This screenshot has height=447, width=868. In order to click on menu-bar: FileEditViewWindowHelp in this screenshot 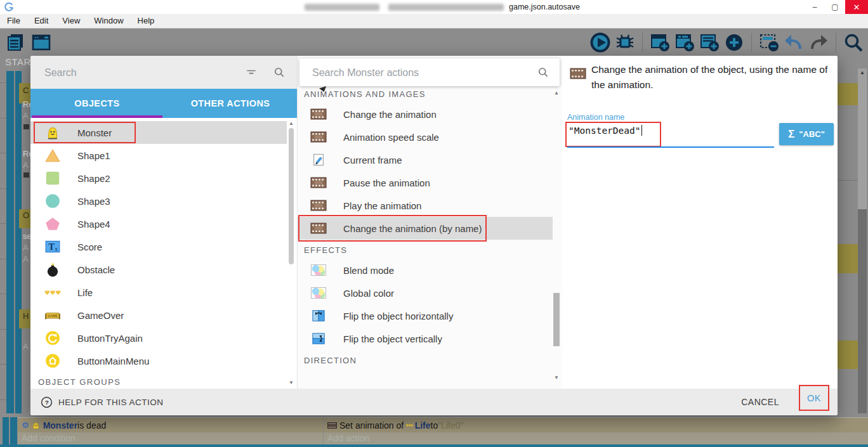, I will do `click(434, 22)`.